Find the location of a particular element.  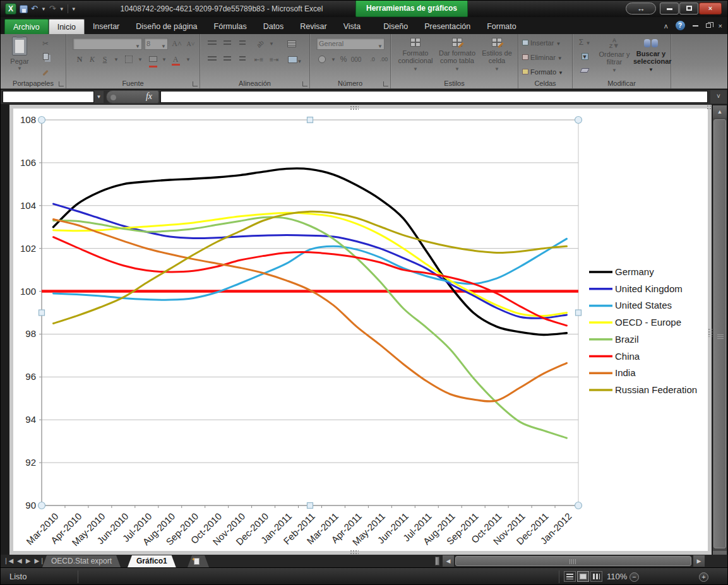

zoom-level: 110% is located at coordinates (617, 577).